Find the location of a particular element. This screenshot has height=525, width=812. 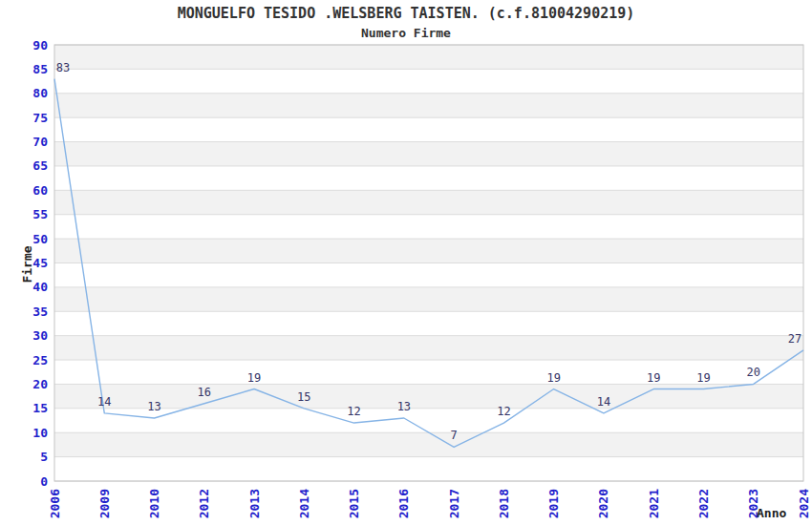

y-tick-label: 20 is located at coordinates (40, 384).